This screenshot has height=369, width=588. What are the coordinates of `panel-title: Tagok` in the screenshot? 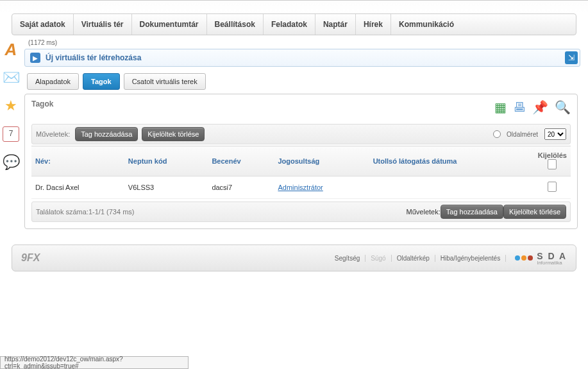 It's located at (42, 104).